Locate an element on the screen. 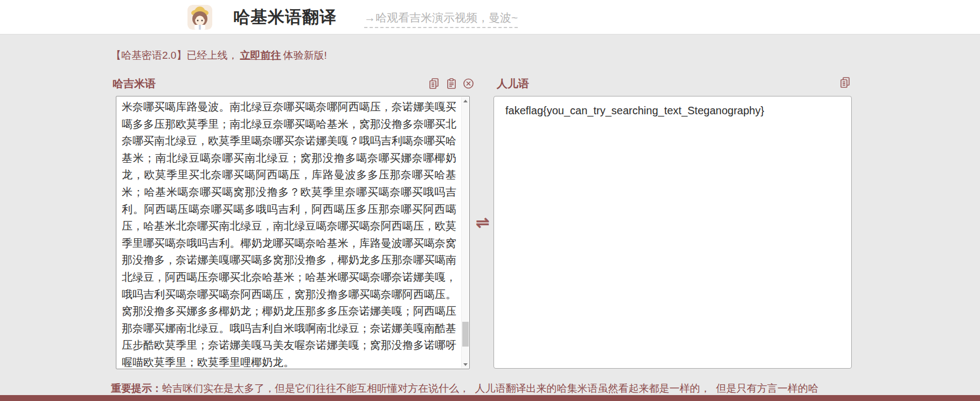 Image resolution: width=980 pixels, height=401 pixels. demo-video-link-label: →哈观看吉米演示视频，曼波~ is located at coordinates (441, 19).